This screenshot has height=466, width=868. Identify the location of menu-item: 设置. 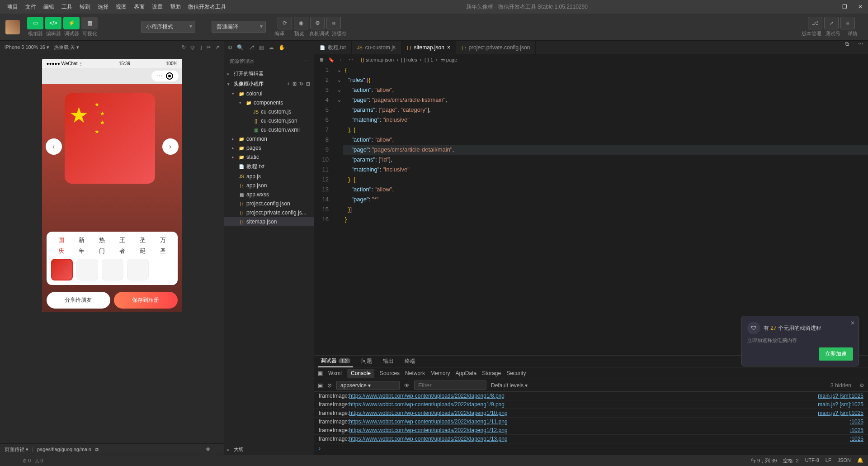
(157, 7).